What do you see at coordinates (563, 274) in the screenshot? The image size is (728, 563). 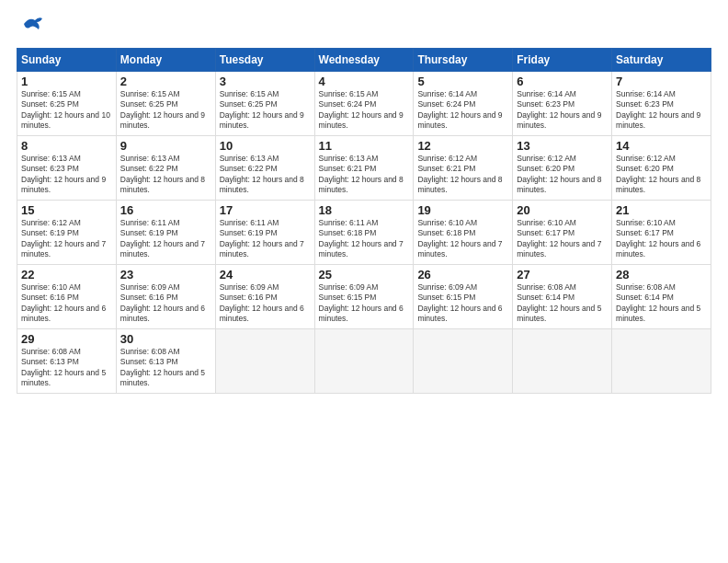 I see `day-number: 27` at bounding box center [563, 274].